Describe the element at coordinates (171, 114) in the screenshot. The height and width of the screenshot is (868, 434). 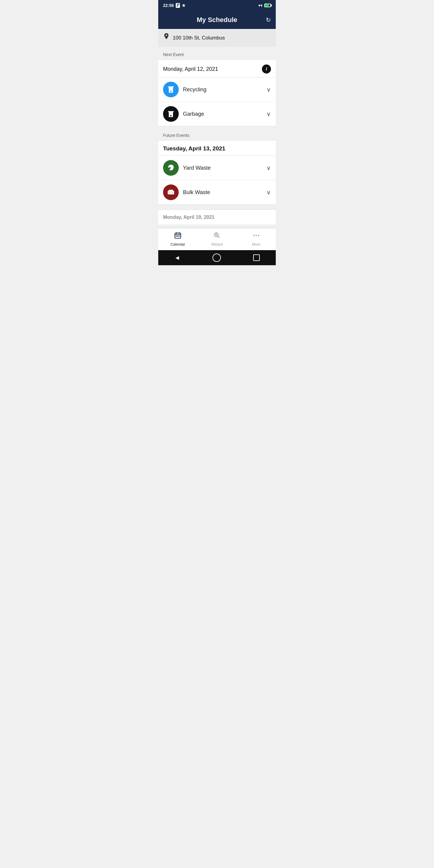
I see `garbage-icon-circle` at that location.